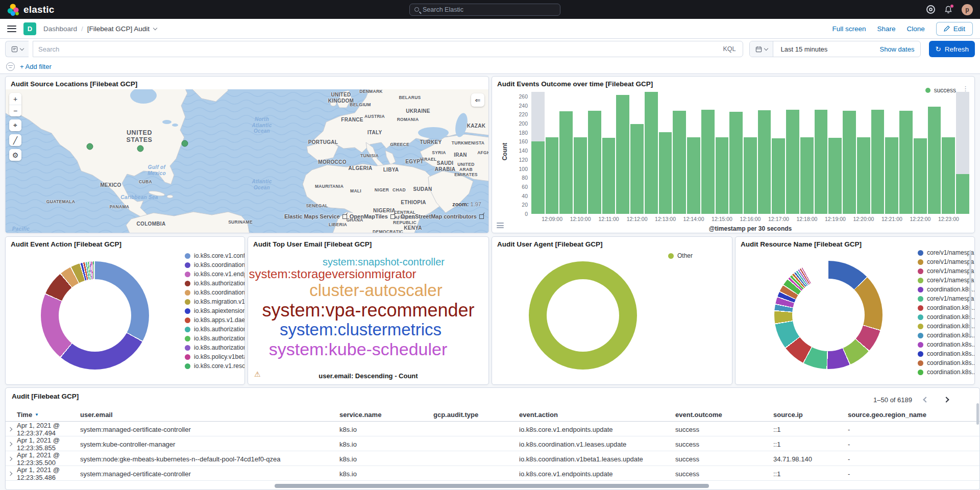 The height and width of the screenshot is (490, 980). What do you see at coordinates (931, 9) in the screenshot?
I see `help-icon` at bounding box center [931, 9].